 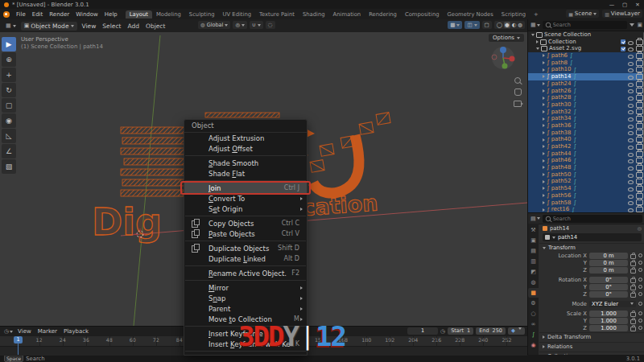 I want to click on transform-section-header: Transform, so click(x=592, y=248).